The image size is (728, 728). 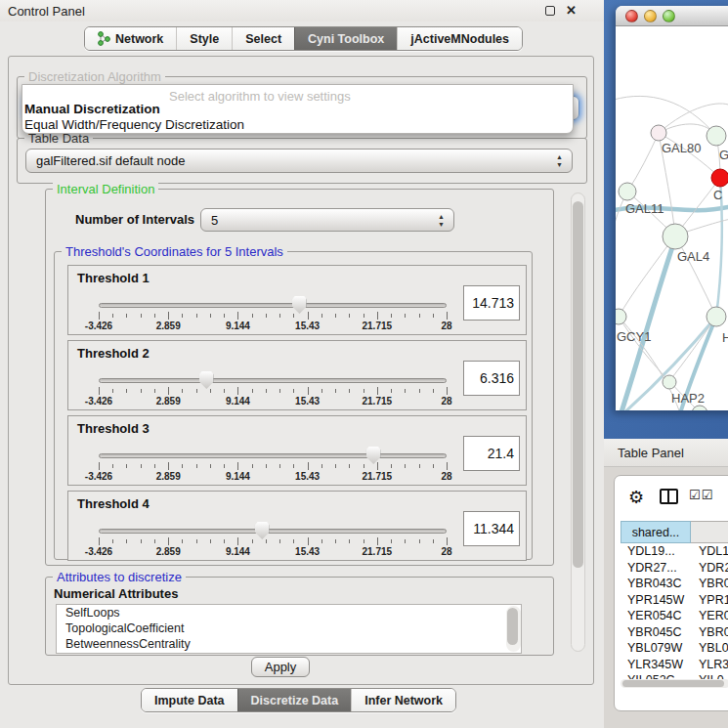 I want to click on slider-tick-label: 15.43, so click(x=307, y=551).